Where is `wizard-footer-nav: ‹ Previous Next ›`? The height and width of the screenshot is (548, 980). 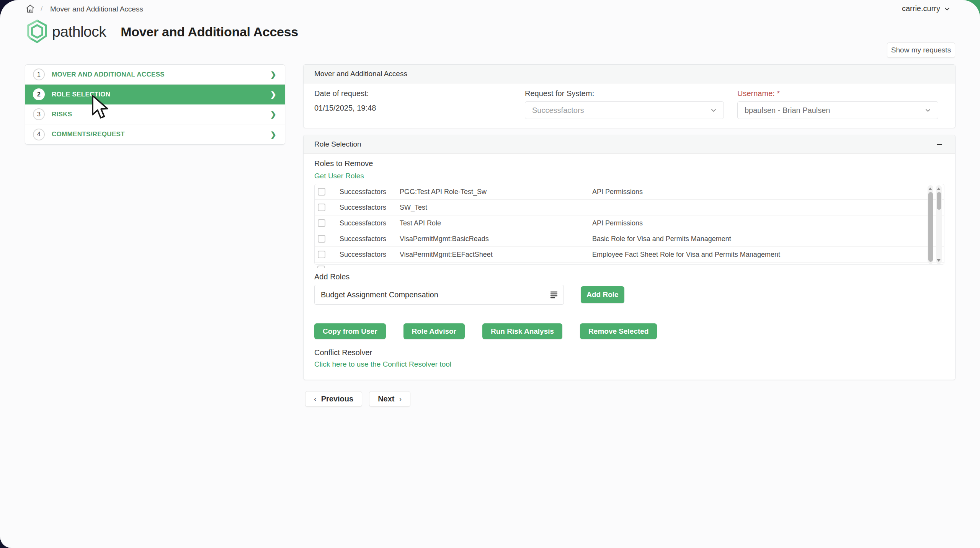
wizard-footer-nav: ‹ Previous Next › is located at coordinates (358, 399).